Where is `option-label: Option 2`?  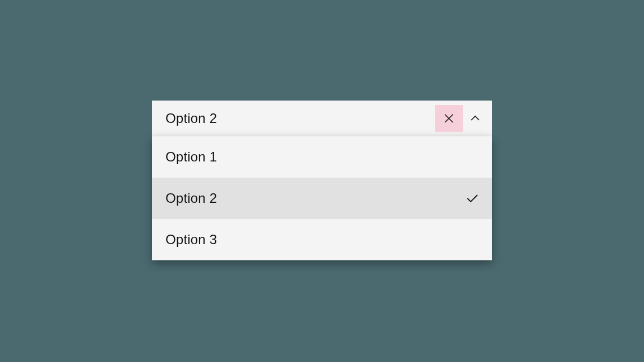
option-label: Option 2 is located at coordinates (191, 198).